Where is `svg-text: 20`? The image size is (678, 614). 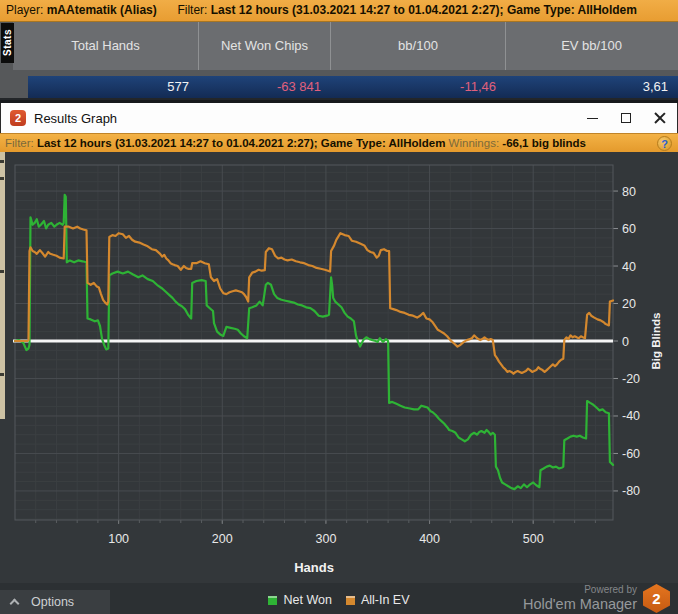
svg-text: 20 is located at coordinates (629, 304).